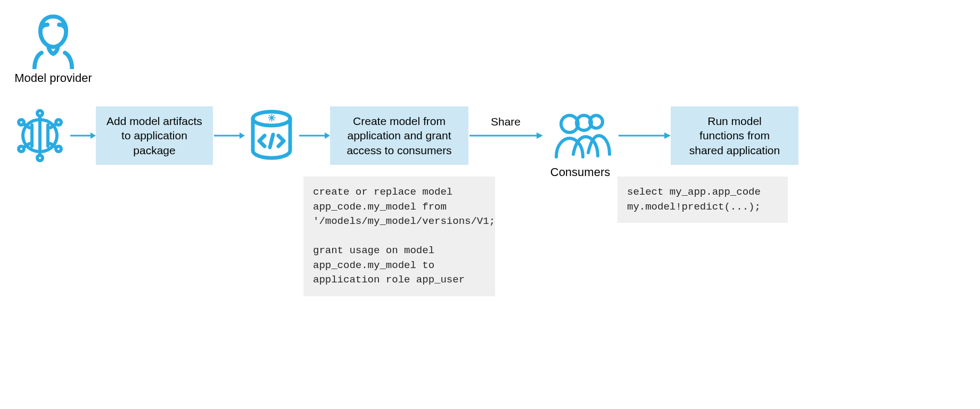  Describe the element at coordinates (399, 136) in the screenshot. I see `step-text: Create model from application and grant …` at that location.